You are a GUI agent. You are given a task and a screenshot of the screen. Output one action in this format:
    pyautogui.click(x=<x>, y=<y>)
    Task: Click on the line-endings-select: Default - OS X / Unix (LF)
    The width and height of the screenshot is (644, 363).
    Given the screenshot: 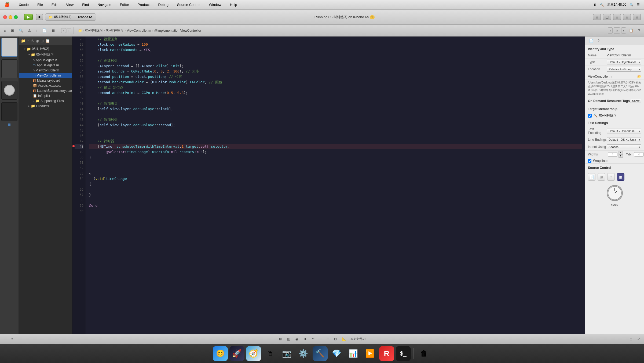 What is the action you would take?
    pyautogui.click(x=624, y=140)
    